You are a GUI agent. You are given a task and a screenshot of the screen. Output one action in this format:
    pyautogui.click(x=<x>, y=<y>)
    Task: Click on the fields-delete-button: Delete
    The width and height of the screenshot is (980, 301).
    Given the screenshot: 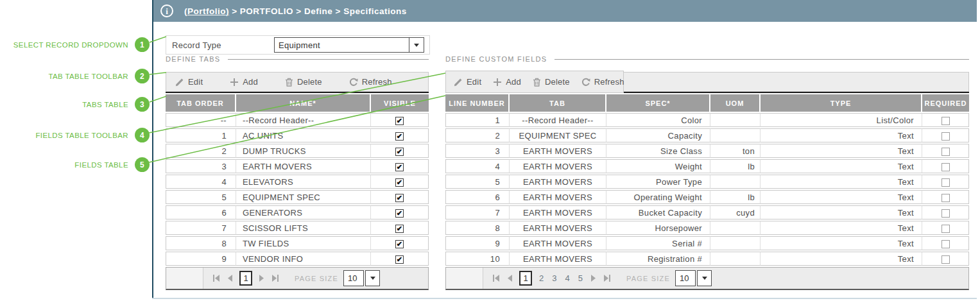 What is the action you would take?
    pyautogui.click(x=551, y=82)
    